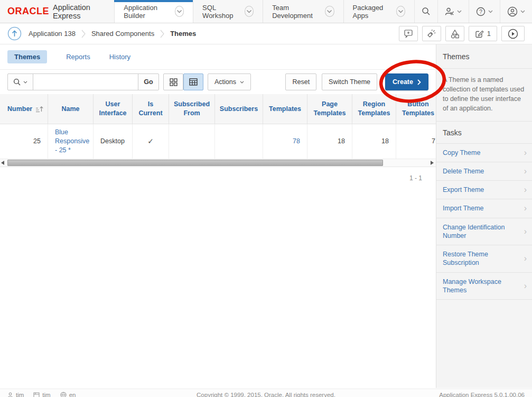  Describe the element at coordinates (57, 12) in the screenshot. I see `oracle-logo: ORACLE Application Express` at that location.